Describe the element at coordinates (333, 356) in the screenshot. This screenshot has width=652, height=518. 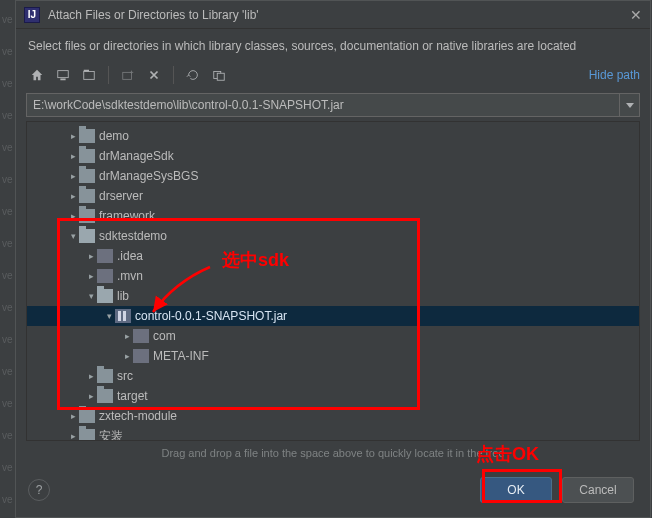
I see `tree-row: ▸META-INF` at that location.